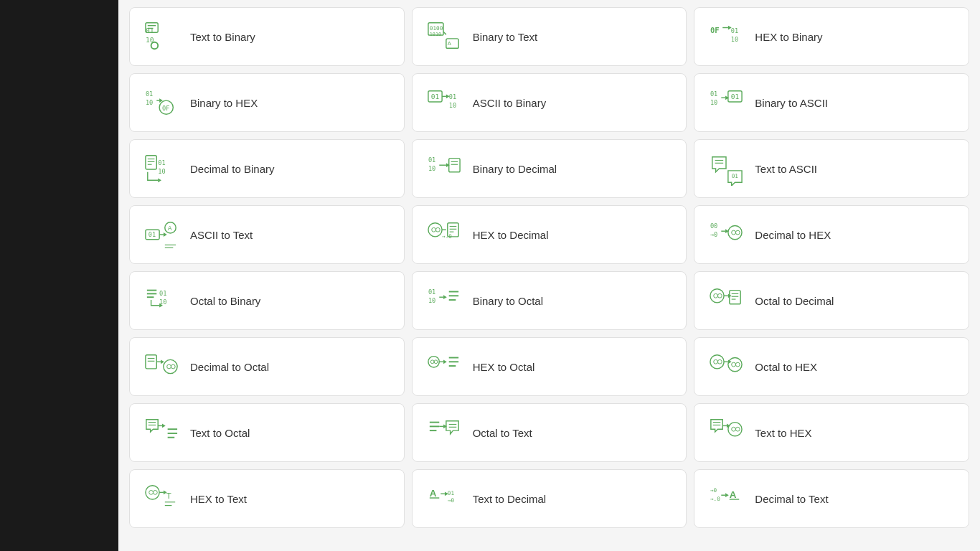  I want to click on card-binary-to-ascii: 01 10 01 Binary to ASCII, so click(831, 103).